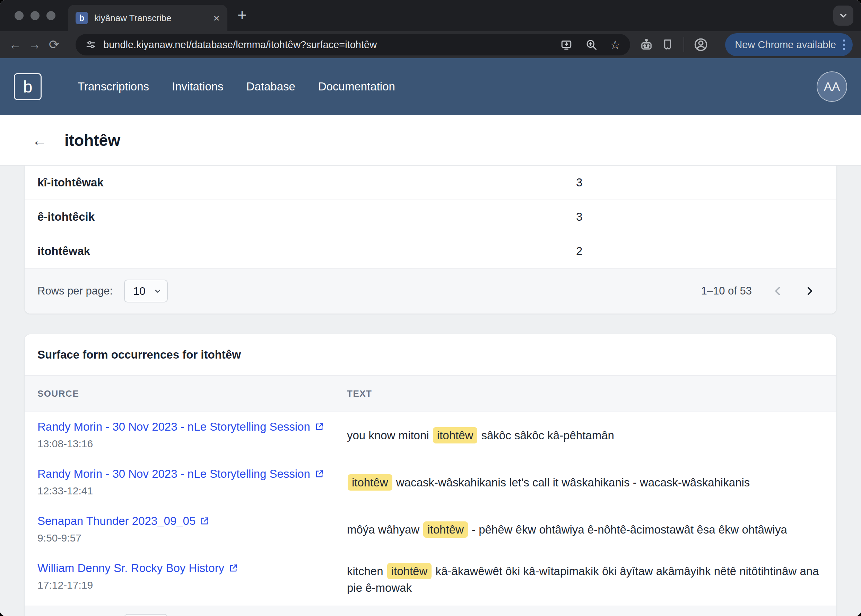 Image resolution: width=861 pixels, height=616 pixels. Describe the element at coordinates (236, 86) in the screenshot. I see `nav-links: Transcriptions Invitations Database Docu…` at that location.